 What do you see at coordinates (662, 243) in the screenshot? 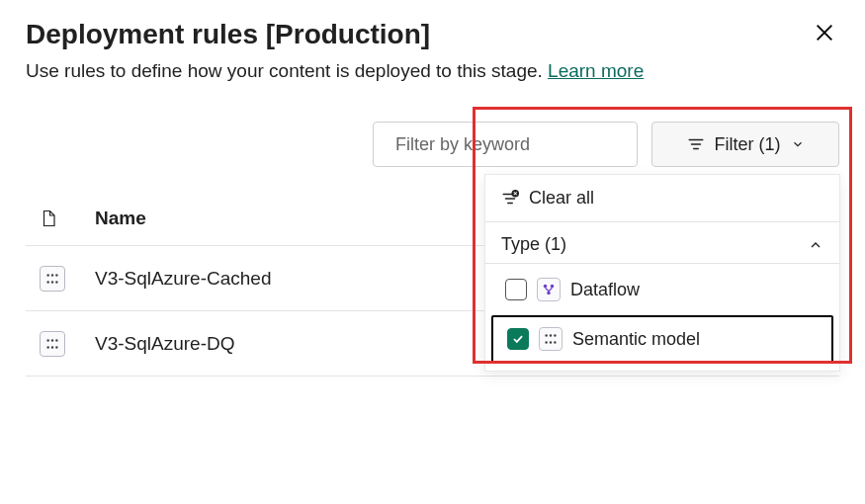
I see `filter-group-header: Type (1)` at bounding box center [662, 243].